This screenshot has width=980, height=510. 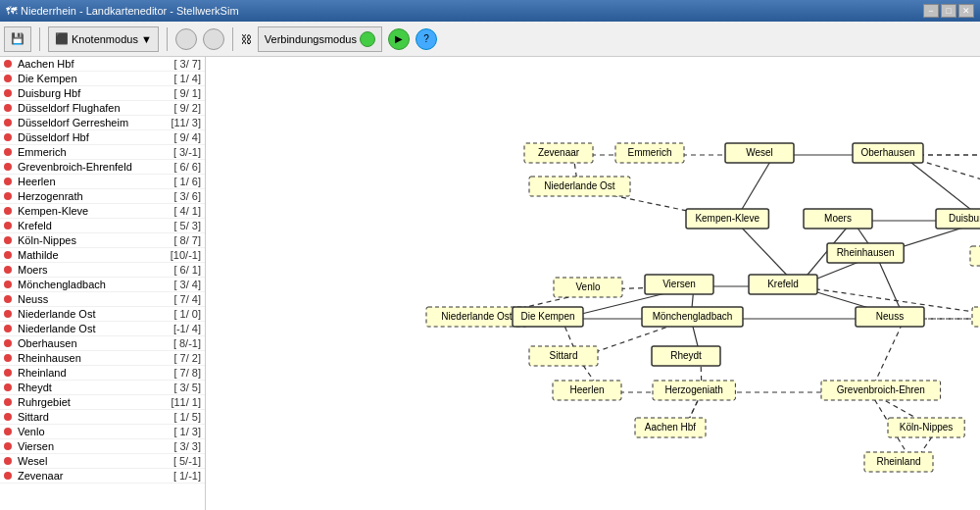 I want to click on sidebar-item: Köln-Nippes [ 8/ 7], so click(x=102, y=241).